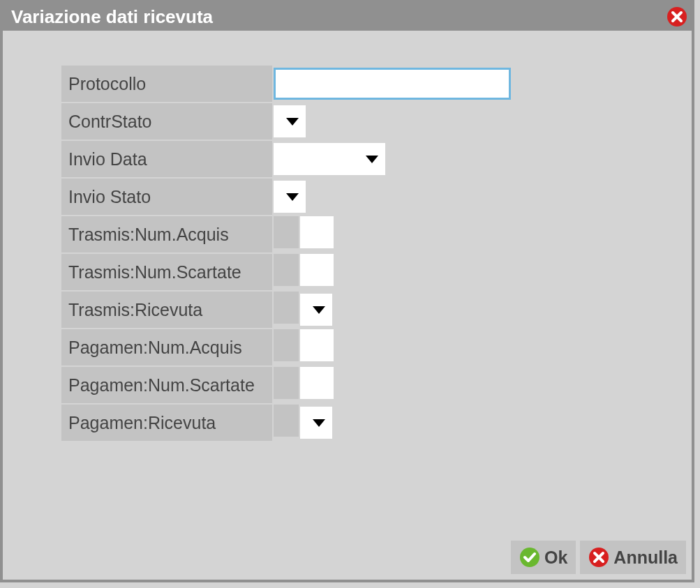  Describe the element at coordinates (377, 234) in the screenshot. I see `row-trasmis-numacquis: Trasmis:Num.Acquis` at that location.